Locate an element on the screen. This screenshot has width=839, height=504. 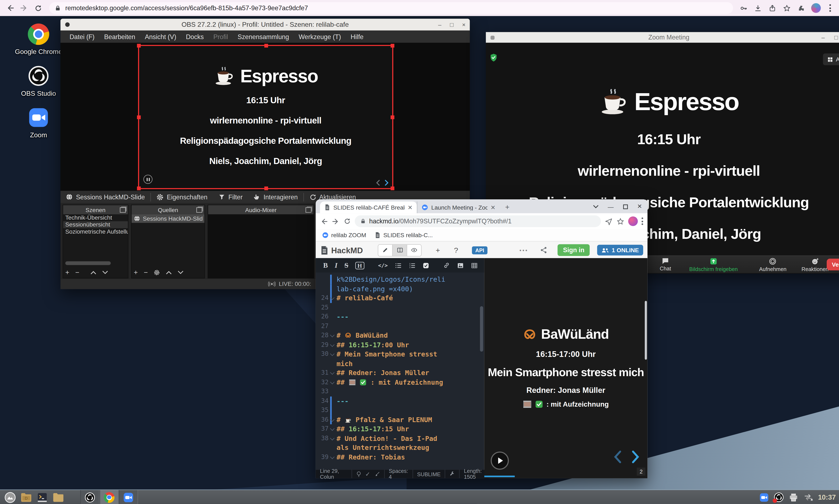
download-icon is located at coordinates (758, 8).